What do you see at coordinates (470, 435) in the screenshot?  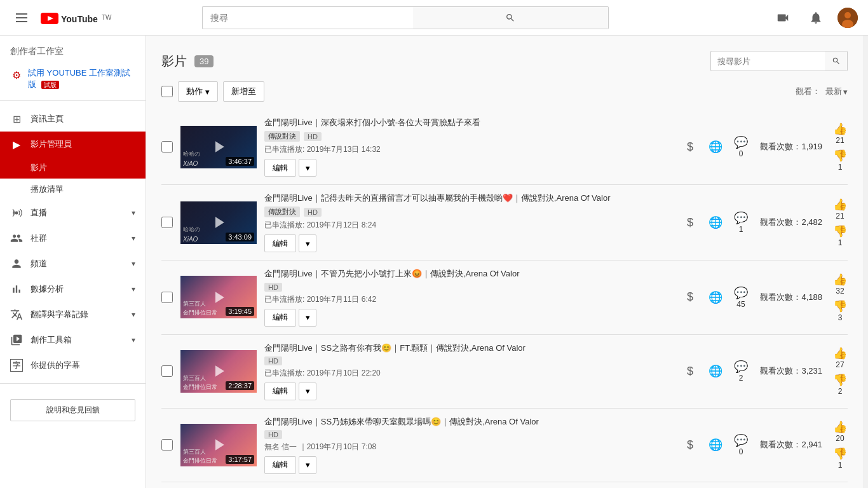 I see `video-meta: HD` at bounding box center [470, 435].